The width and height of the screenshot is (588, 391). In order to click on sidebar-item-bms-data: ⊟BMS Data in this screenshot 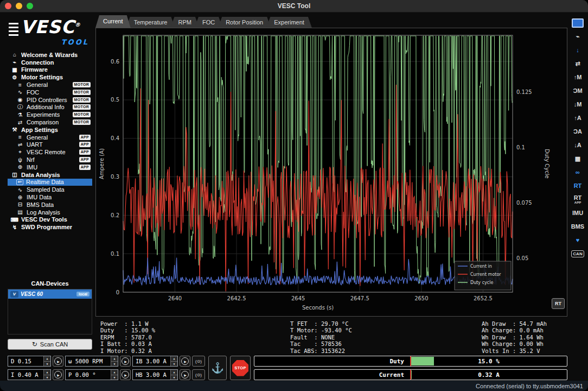, I will do `click(50, 205)`.